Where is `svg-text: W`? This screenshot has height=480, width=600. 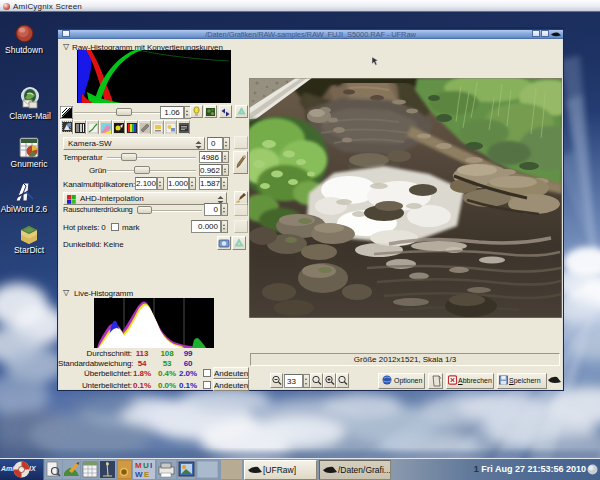 svg-text: W is located at coordinates (139, 474).